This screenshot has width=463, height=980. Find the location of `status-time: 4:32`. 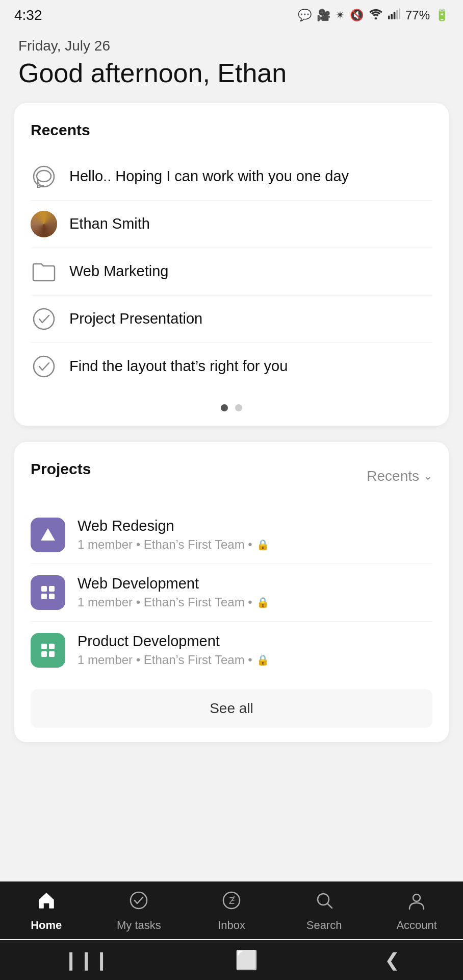

status-time: 4:32 is located at coordinates (29, 15).